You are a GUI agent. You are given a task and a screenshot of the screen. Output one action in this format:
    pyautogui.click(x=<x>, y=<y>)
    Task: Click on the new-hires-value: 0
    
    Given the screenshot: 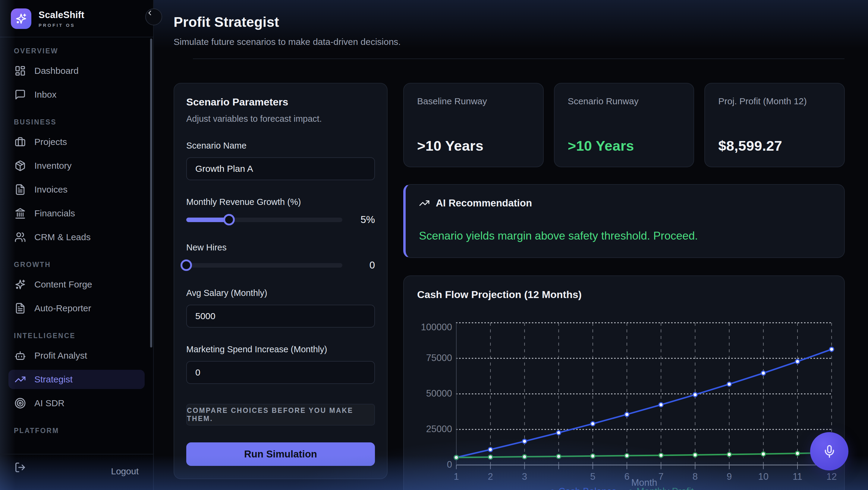 What is the action you would take?
    pyautogui.click(x=363, y=265)
    